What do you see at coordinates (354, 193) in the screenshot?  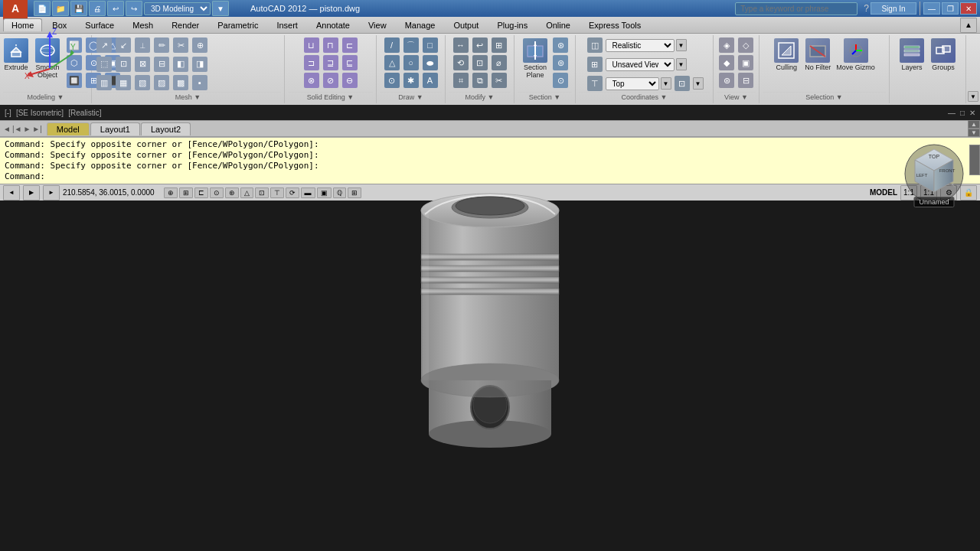 I see `status-sc: ⊞` at bounding box center [354, 193].